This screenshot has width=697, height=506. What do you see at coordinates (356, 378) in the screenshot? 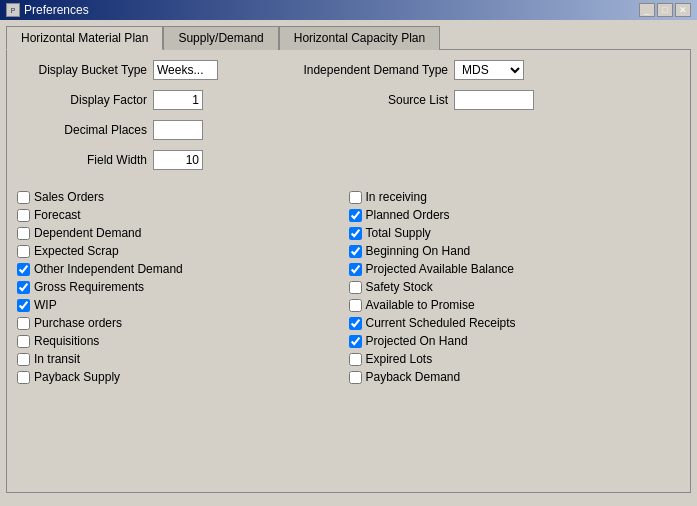
I see `payback-demand-checkbox` at bounding box center [356, 378].